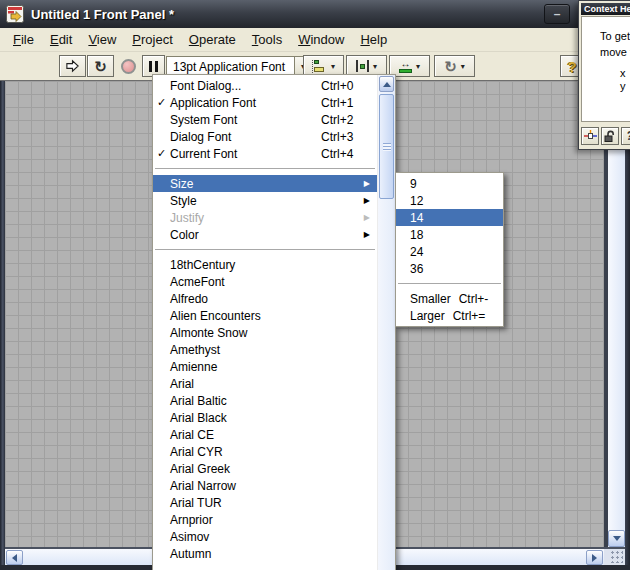 The height and width of the screenshot is (570, 630). Describe the element at coordinates (265, 554) in the screenshot. I see `font-menu-item: Autumn` at that location.